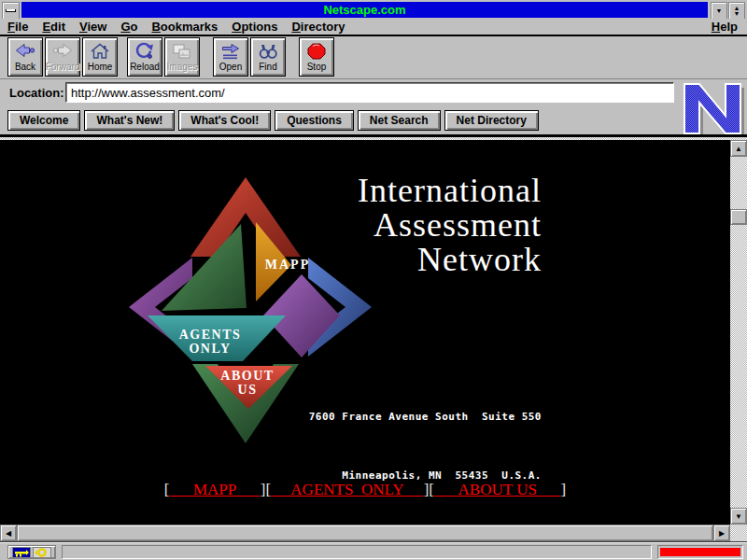 Image resolution: width=747 pixels, height=560 pixels. I want to click on whats-new-button: What's New!, so click(129, 120).